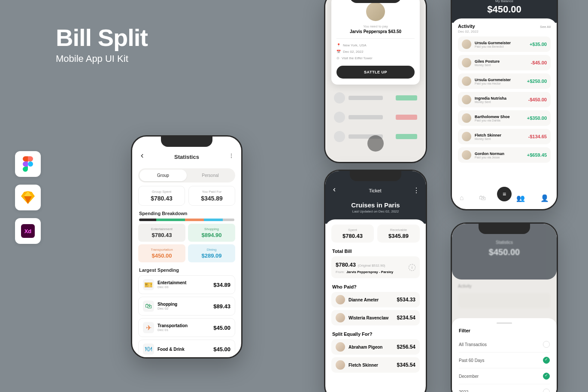 This screenshot has height=392, width=588. I want to click on page-title: Statistics, so click(187, 157).